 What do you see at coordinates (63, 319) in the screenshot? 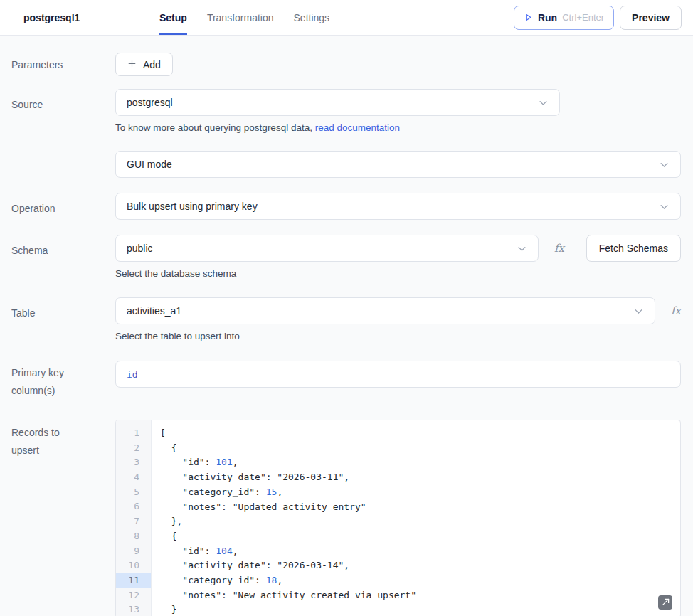
I see `table-label: Table` at bounding box center [63, 319].